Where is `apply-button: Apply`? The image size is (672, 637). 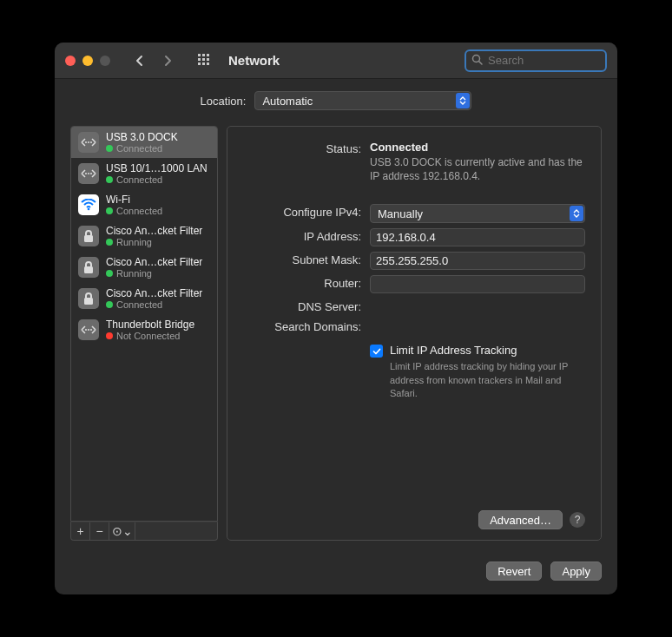
apply-button: Apply is located at coordinates (576, 571).